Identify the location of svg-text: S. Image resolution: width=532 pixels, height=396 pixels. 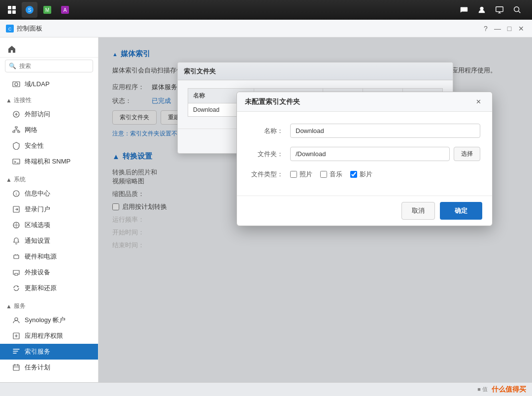
(30, 10).